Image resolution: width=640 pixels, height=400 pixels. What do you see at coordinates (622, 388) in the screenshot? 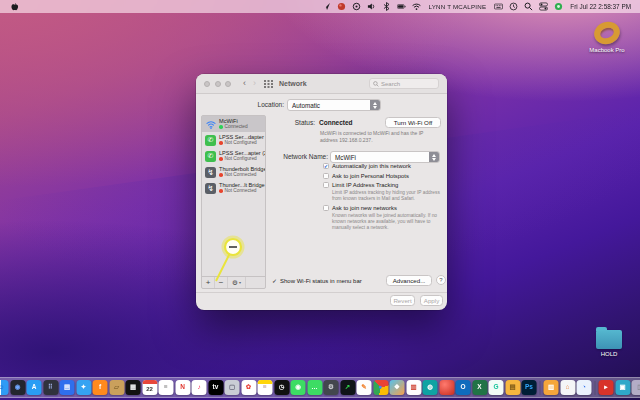
I see `teal-photo-app: ▣` at bounding box center [622, 388].